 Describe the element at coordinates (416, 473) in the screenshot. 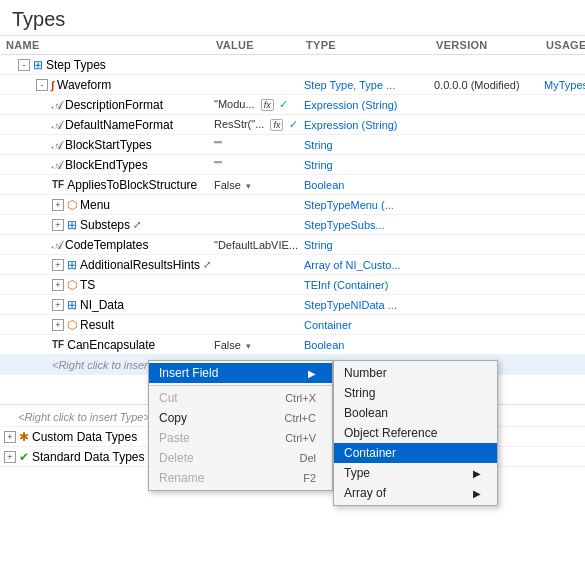

I see `menu-item-type: Type ▶` at that location.